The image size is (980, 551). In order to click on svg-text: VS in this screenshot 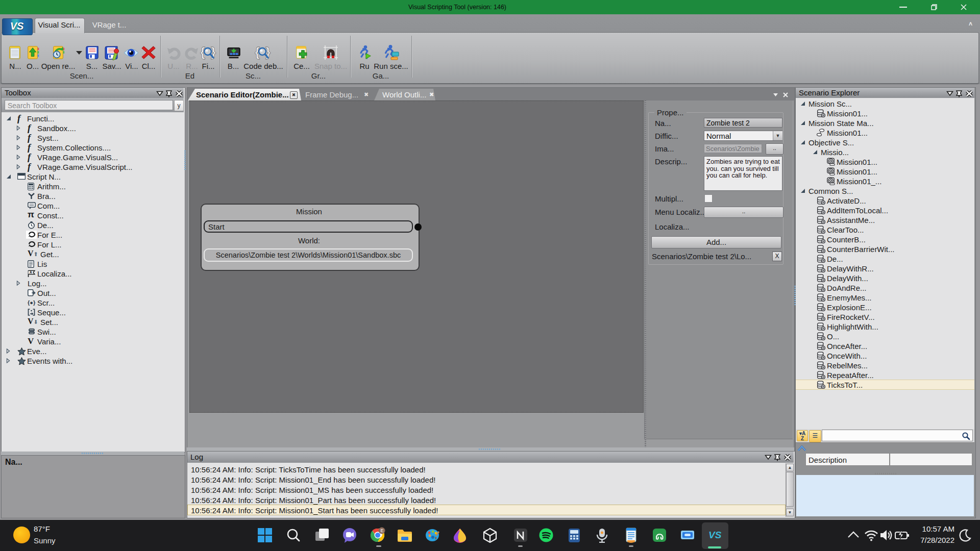, I will do `click(715, 535)`.